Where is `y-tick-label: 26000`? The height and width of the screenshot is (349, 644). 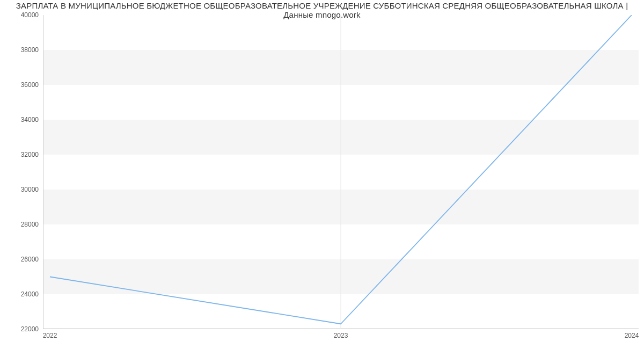
y-tick-label: 26000 is located at coordinates (23, 259).